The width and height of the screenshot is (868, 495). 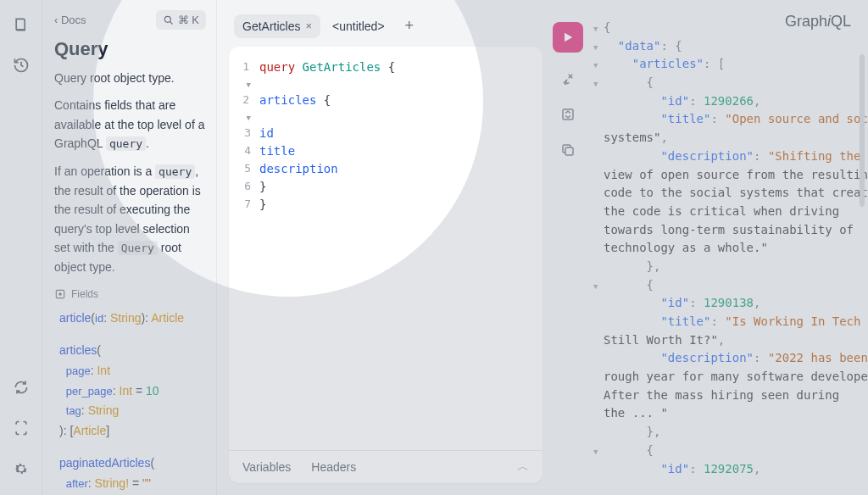 I want to click on docs-back-button: ‹ Docs, so click(x=70, y=20).